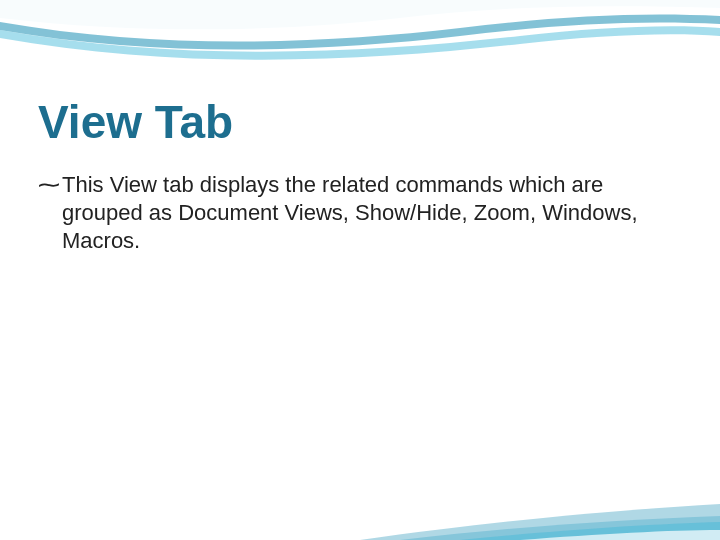  I want to click on decorative-swoosh-bottom, so click(360, 510).